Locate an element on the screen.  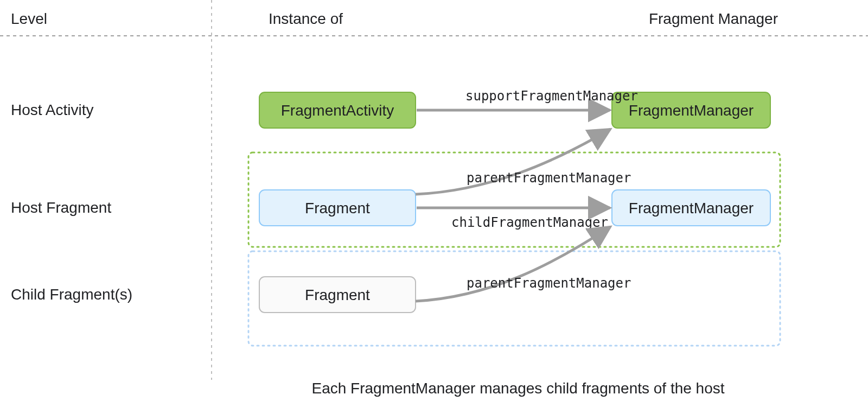
edge-child-fm-label: childFragmentManager is located at coordinates (529, 222).